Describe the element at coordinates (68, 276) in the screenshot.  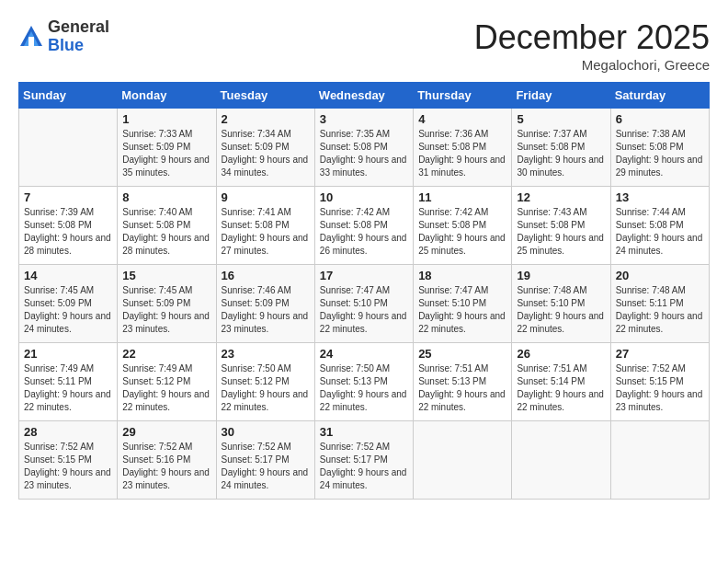
I see `day-number: 14` at that location.